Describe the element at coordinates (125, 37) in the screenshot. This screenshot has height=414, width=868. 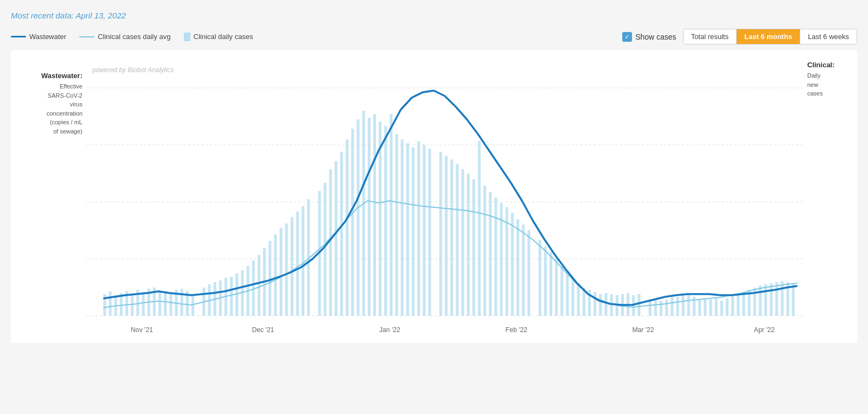
I see `legend-clinical-avg: Clinical cases daily avg` at that location.